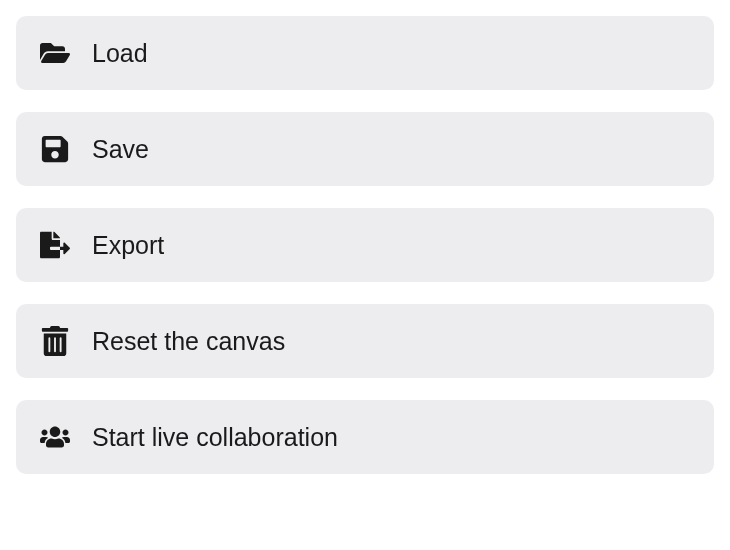 The width and height of the screenshot is (730, 550). I want to click on menu-item-export: Export, so click(365, 245).